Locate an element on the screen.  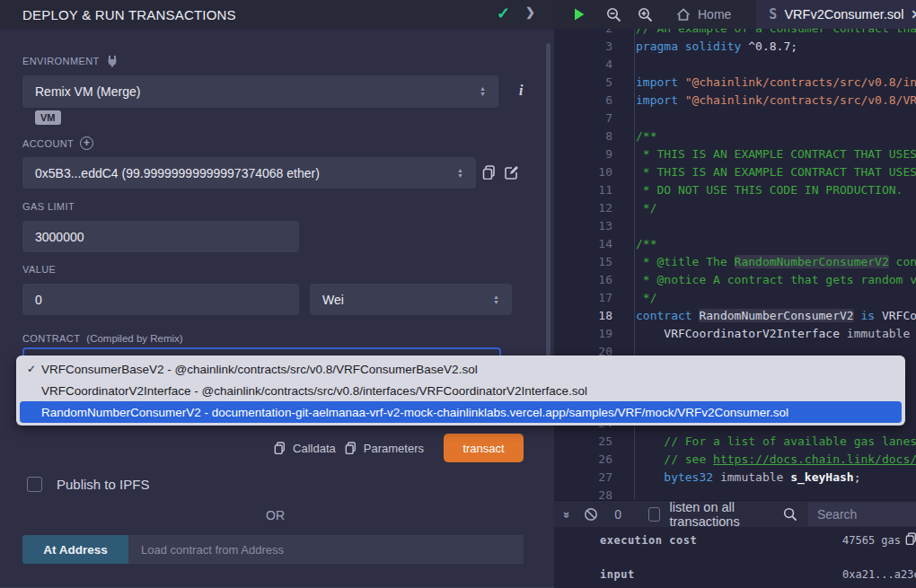
transaction-count: 0 is located at coordinates (618, 514).